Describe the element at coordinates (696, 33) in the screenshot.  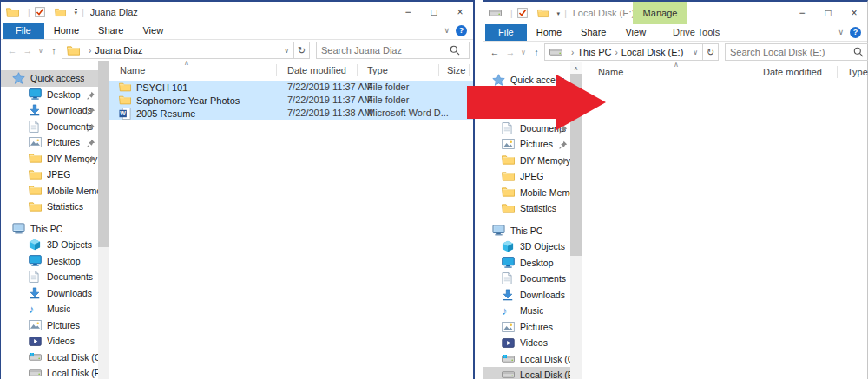
I see `tab-drive-tools: Drive Tools` at that location.